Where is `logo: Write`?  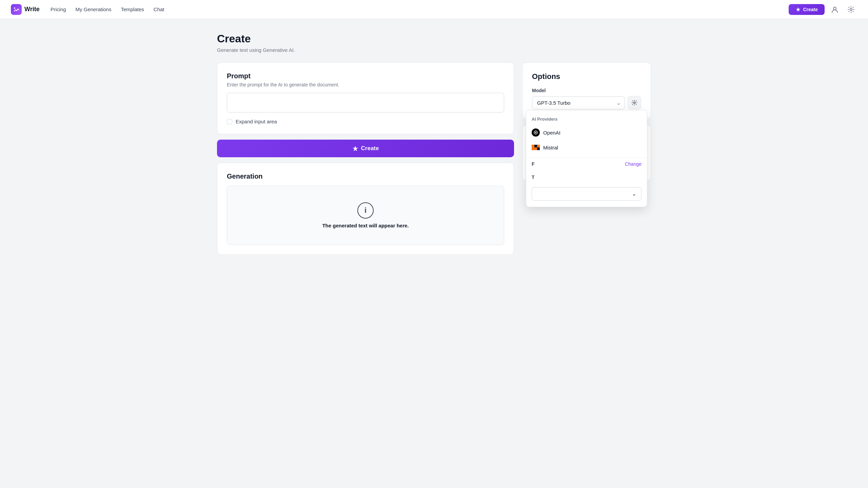
logo: Write is located at coordinates (25, 9).